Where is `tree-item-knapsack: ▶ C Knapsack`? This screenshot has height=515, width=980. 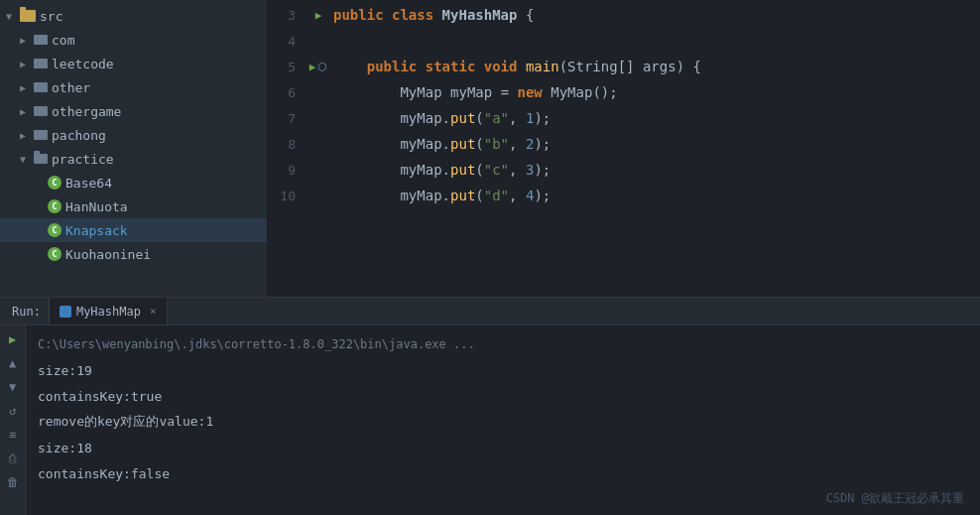
tree-item-knapsack: ▶ C Knapsack is located at coordinates (133, 230).